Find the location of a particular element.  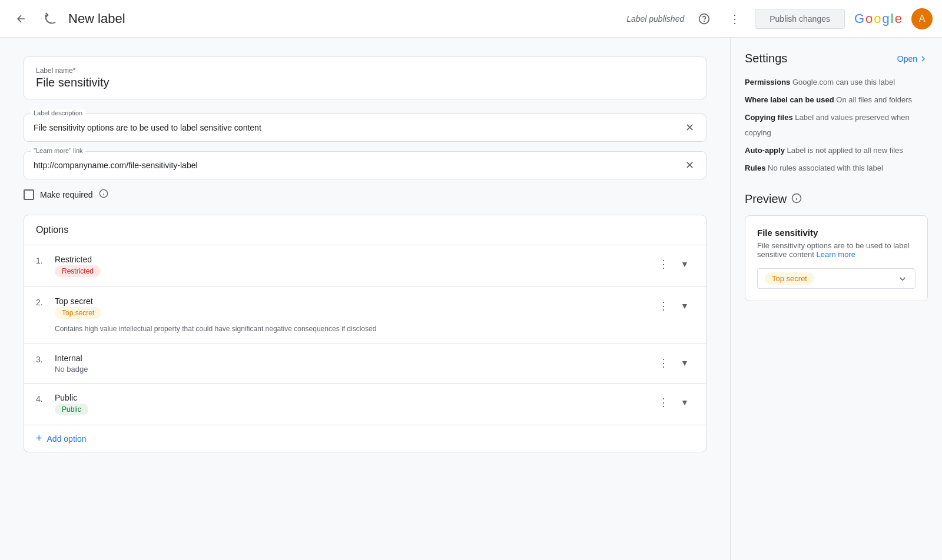

table-row: 4. Public Public ⋮ ▼ is located at coordinates (365, 405).